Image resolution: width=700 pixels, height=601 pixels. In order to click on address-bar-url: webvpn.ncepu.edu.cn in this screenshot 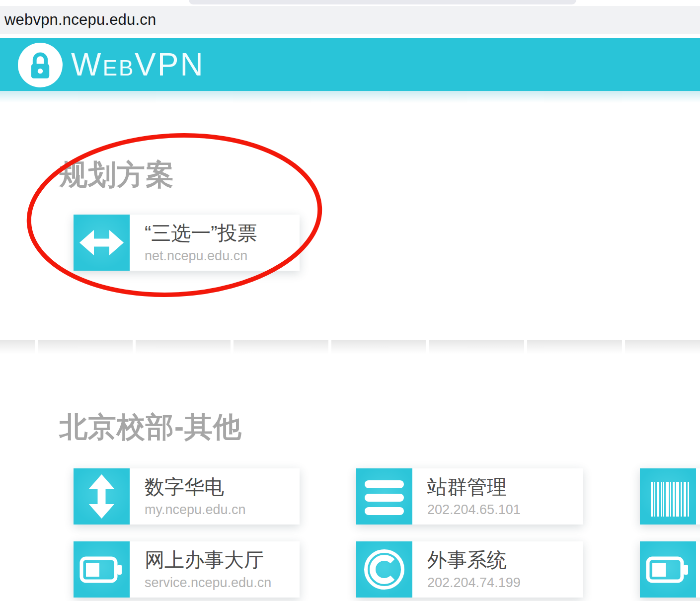, I will do `click(80, 20)`.